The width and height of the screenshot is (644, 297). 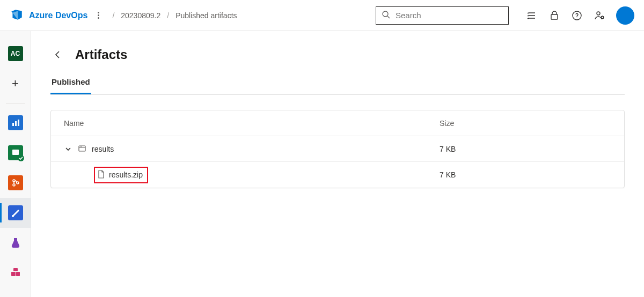 What do you see at coordinates (141, 16) in the screenshot?
I see `breadcrumb-item-build: 20230809.2` at bounding box center [141, 16].